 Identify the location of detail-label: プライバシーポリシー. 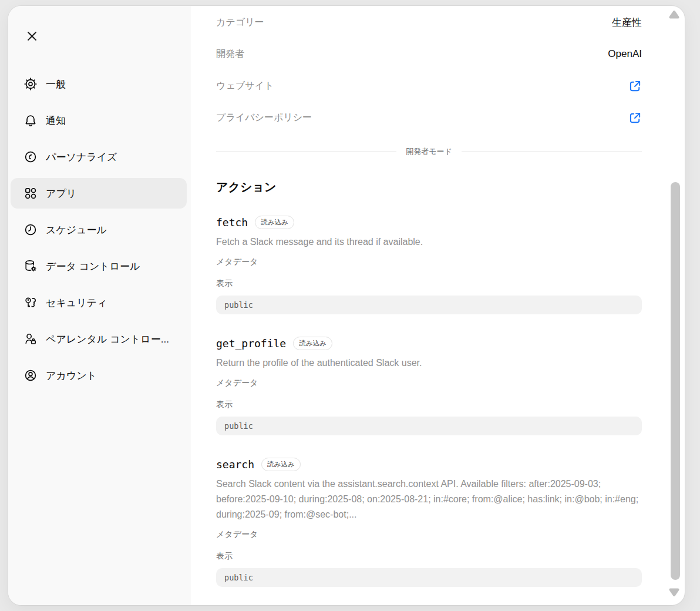
(264, 118).